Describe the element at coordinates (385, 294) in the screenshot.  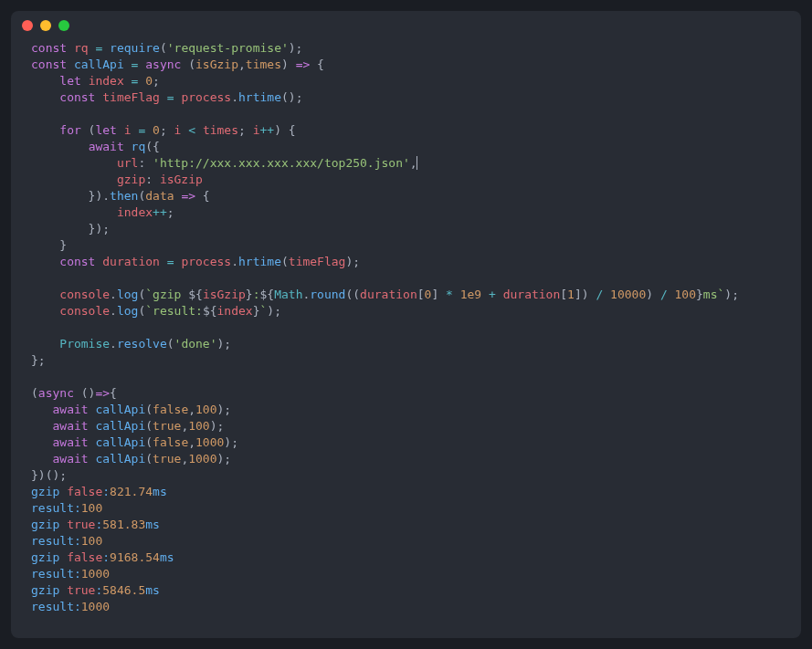
I see `code-line: console.log(`gzip ${isGzip}:${Math.round…` at that location.